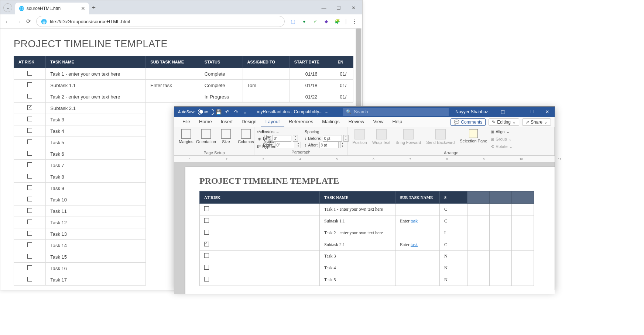 The width and height of the screenshot is (644, 335). Describe the element at coordinates (473, 136) in the screenshot. I see `selection-pane-button: Selection Pane` at that location.